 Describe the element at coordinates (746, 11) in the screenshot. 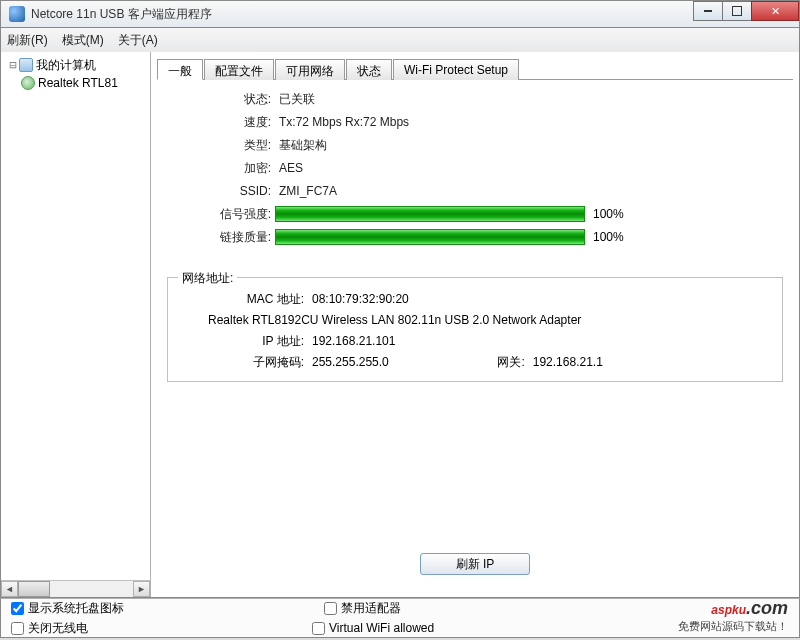

I see `window-buttons` at that location.